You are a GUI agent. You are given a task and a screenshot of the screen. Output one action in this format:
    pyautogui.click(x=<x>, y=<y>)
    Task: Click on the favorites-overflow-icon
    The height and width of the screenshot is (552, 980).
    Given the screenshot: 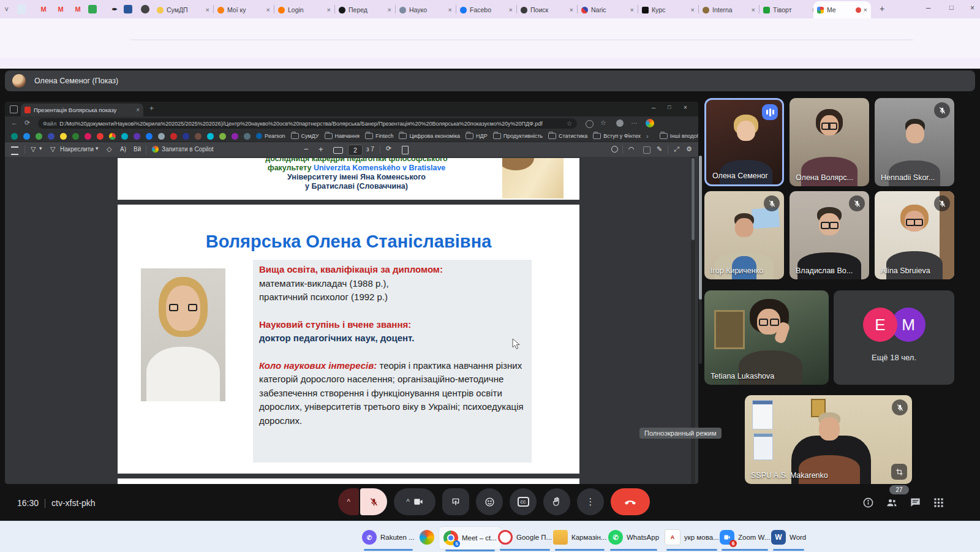 What is the action you would take?
    pyautogui.click(x=647, y=136)
    